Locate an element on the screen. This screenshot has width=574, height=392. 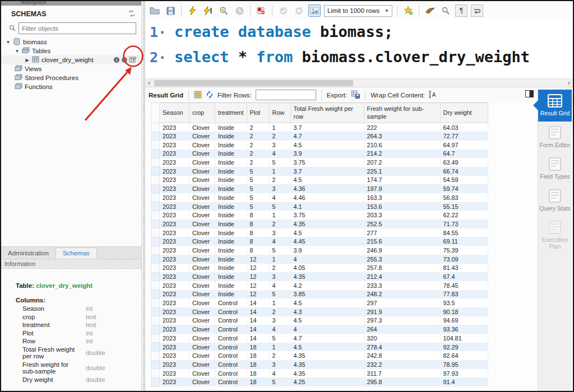
grid-cell: 163.3 is located at coordinates (402, 198).